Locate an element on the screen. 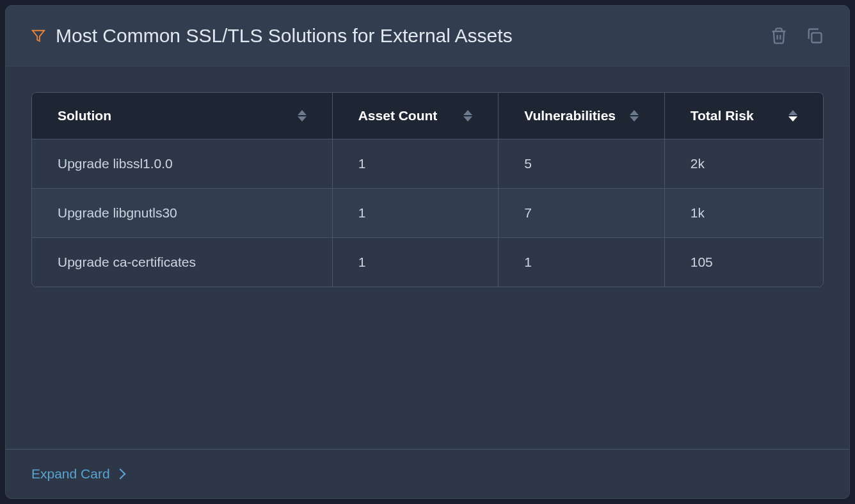  cell-total-risk: 105 is located at coordinates (744, 262).